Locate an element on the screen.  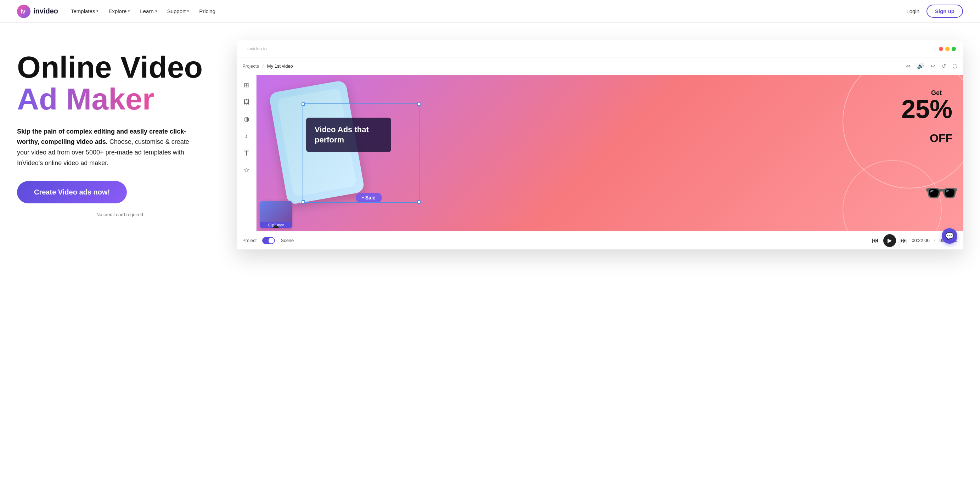
logo-text: invideo is located at coordinates (46, 11).